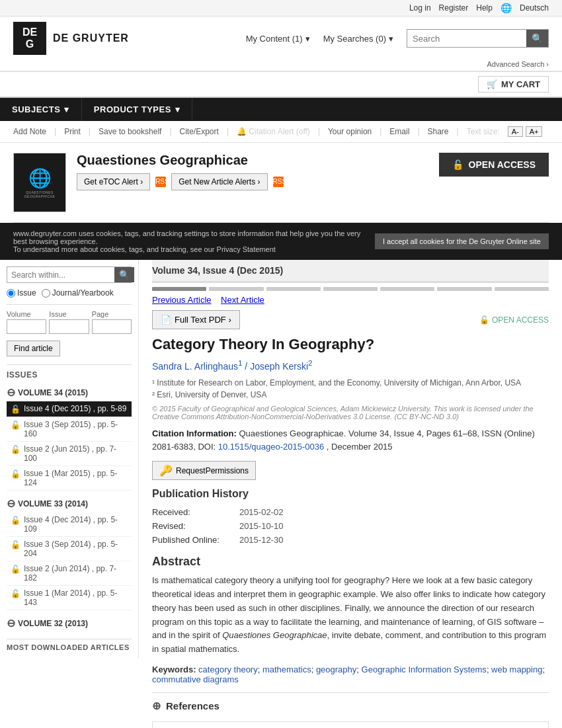 This screenshot has width=562, height=728. What do you see at coordinates (281, 85) in the screenshot?
I see `cart-bar: 🛒 MY CART` at bounding box center [281, 85].